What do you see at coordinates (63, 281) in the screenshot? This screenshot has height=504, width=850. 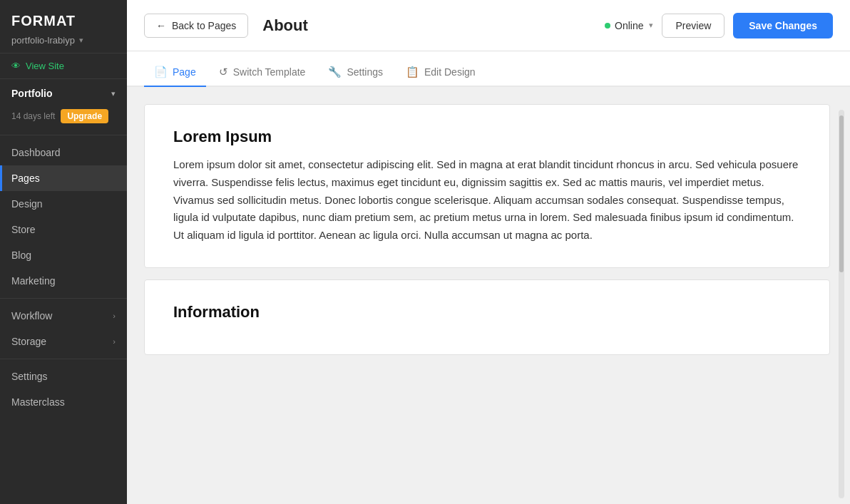 I see `nav-marketing: Marketing` at bounding box center [63, 281].